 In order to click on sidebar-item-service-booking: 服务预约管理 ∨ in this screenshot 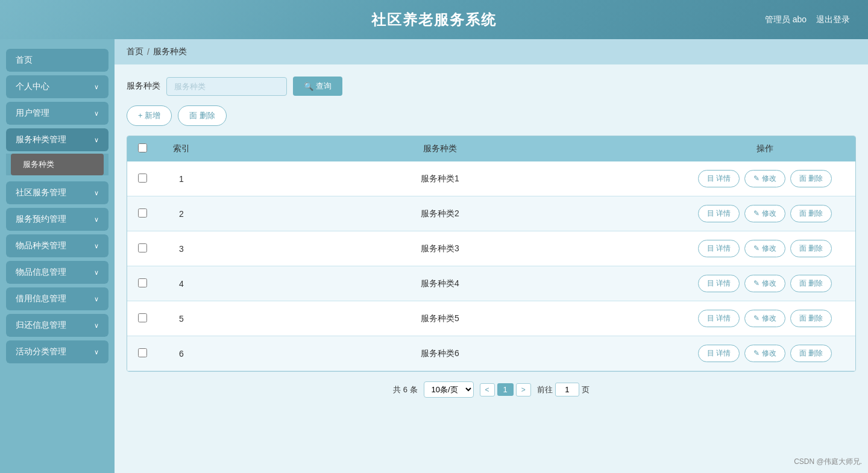, I will do `click(57, 219)`.